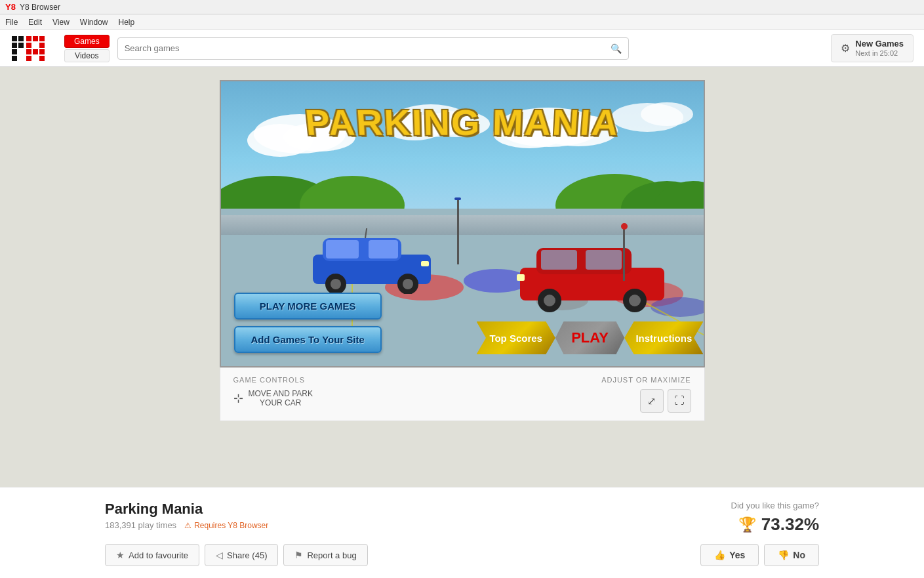 The height and width of the screenshot is (578, 924). Describe the element at coordinates (775, 505) in the screenshot. I see `did-you-like-text: Did you like this game?` at that location.